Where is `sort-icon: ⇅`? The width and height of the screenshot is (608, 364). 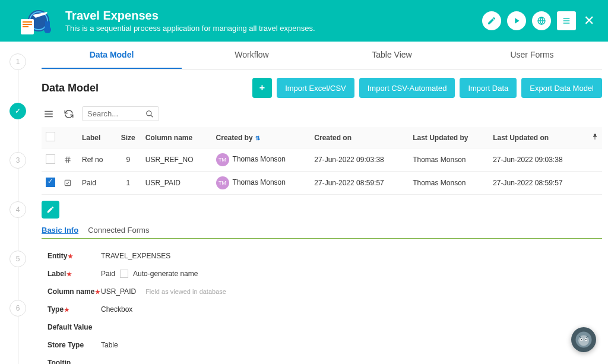
sort-icon: ⇅ is located at coordinates (258, 138).